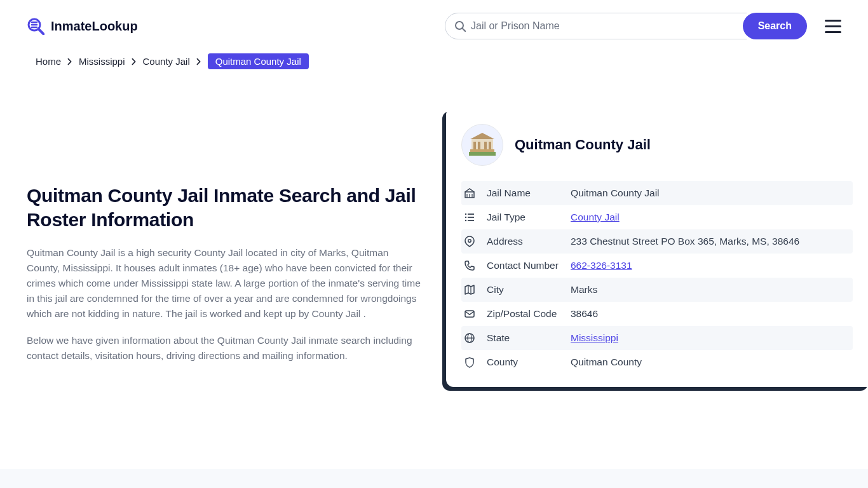 This screenshot has width=868, height=488. What do you see at coordinates (434, 22) in the screenshot?
I see `header: InmateLookup Search` at bounding box center [434, 22].